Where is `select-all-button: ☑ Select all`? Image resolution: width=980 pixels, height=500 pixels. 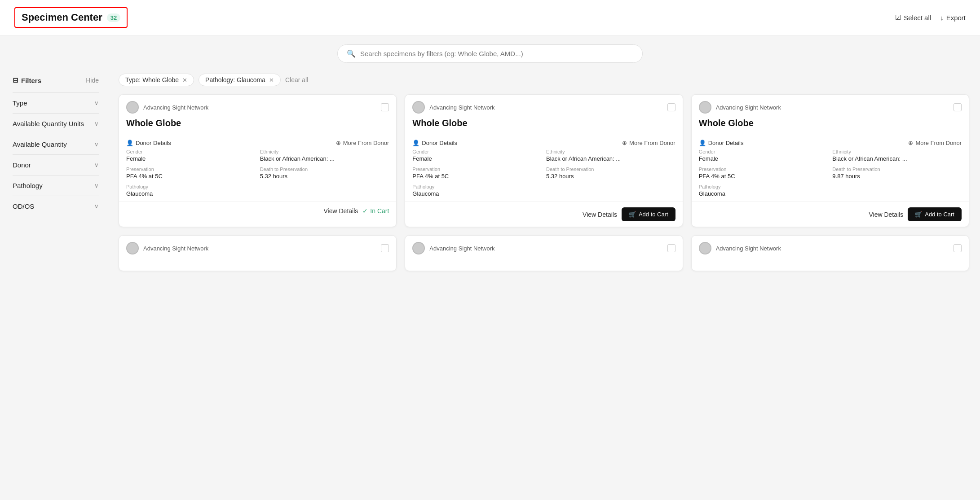
select-all-button: ☑ Select all is located at coordinates (913, 18).